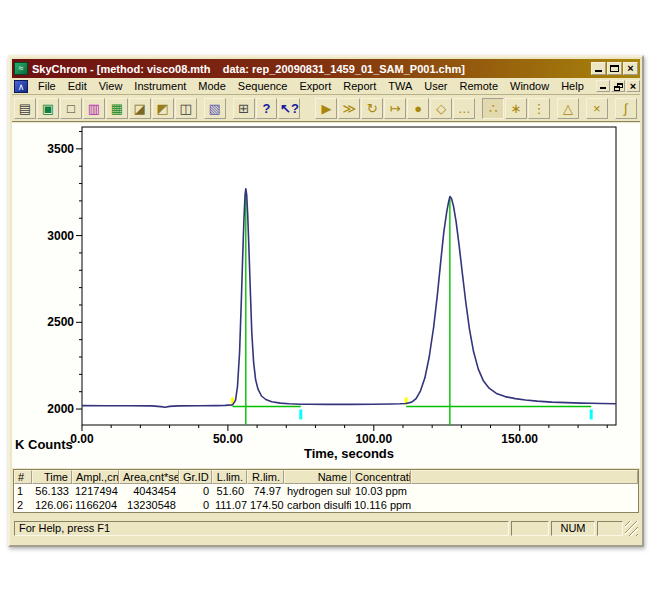 The height and width of the screenshot is (596, 650). I want to click on chromatogram-window-button: ▥, so click(94, 108).